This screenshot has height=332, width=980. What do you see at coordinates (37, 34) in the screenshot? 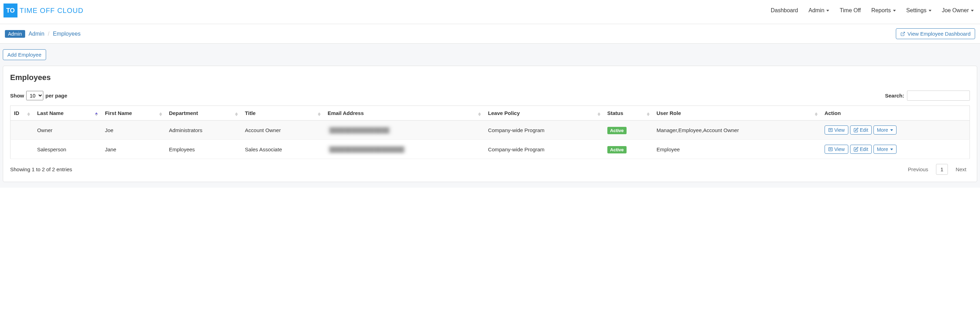
I see `breadcrumb-admin-link: Admin` at bounding box center [37, 34].